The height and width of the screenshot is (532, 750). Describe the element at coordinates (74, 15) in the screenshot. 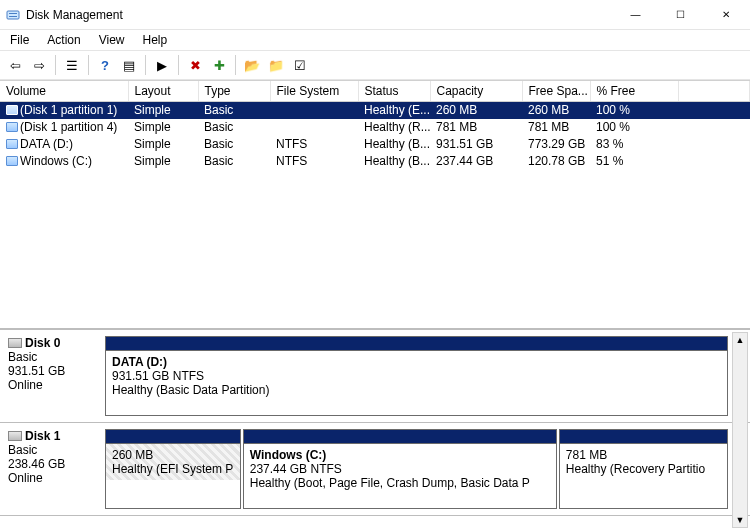

I see `window-title: Disk Management` at that location.